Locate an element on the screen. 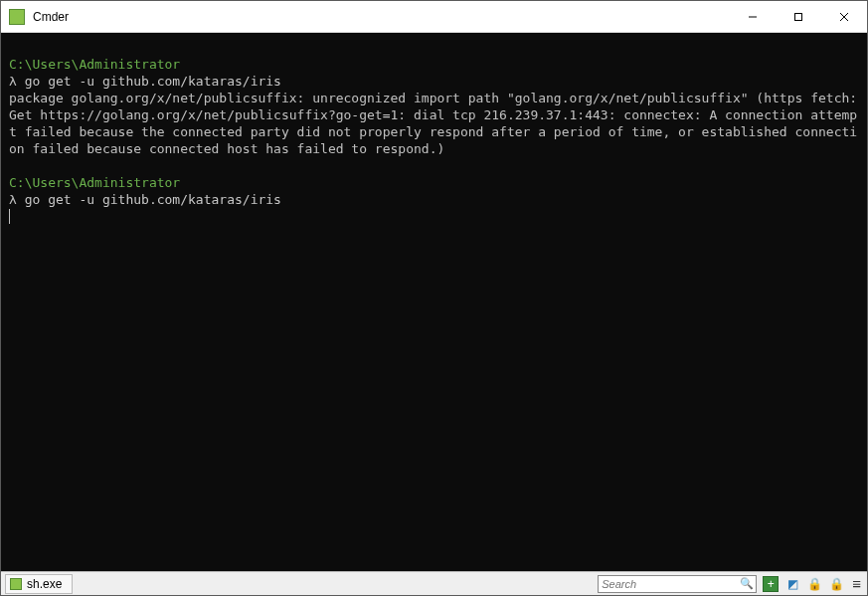  toolbar-icon: ◩ is located at coordinates (792, 584).